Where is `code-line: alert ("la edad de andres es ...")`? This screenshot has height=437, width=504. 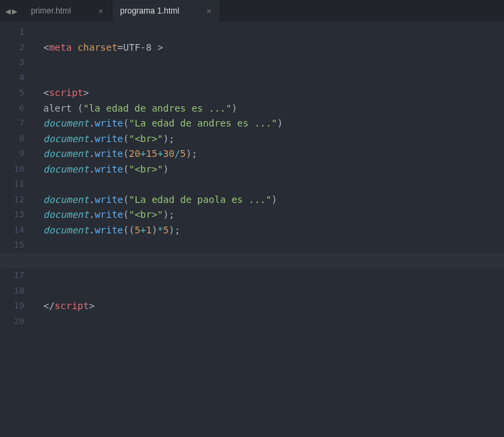 code-line: alert ("la edad de andres es ...") is located at coordinates (269, 108).